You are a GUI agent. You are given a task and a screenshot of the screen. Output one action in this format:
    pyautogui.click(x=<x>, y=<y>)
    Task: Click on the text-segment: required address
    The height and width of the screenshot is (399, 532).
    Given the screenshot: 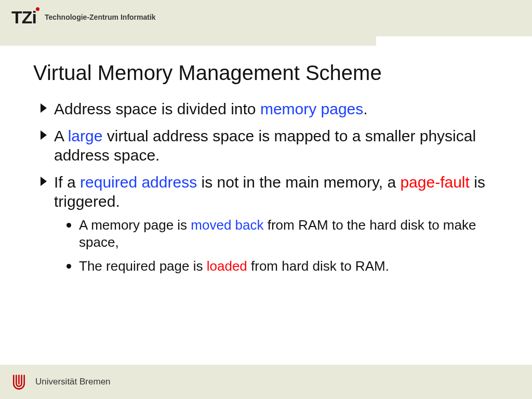 What is the action you would take?
    pyautogui.click(x=138, y=182)
    